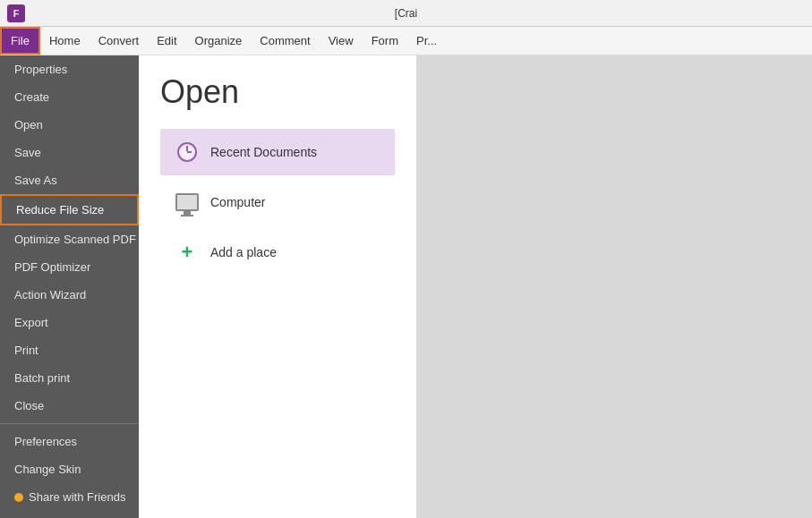  I want to click on menu-item-edit: Edit, so click(167, 41).